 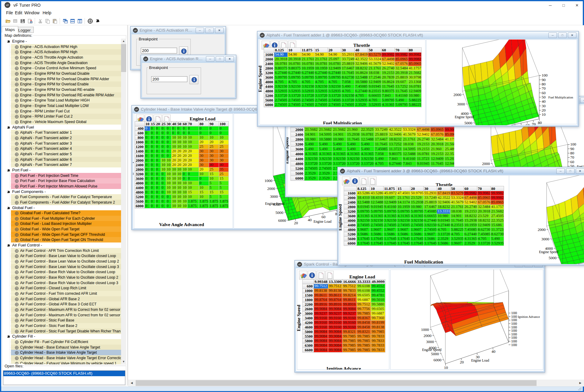 What do you see at coordinates (457, 189) in the screenshot?
I see `col-header: 50` at bounding box center [457, 189].